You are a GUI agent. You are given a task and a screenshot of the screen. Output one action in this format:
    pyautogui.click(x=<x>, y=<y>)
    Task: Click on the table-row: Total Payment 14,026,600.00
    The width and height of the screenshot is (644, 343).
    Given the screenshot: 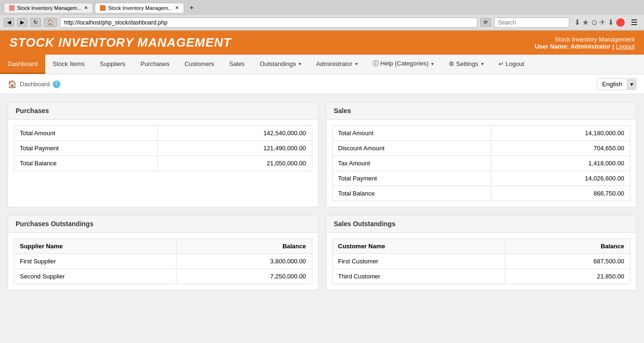 What is the action you would take?
    pyautogui.click(x=481, y=179)
    